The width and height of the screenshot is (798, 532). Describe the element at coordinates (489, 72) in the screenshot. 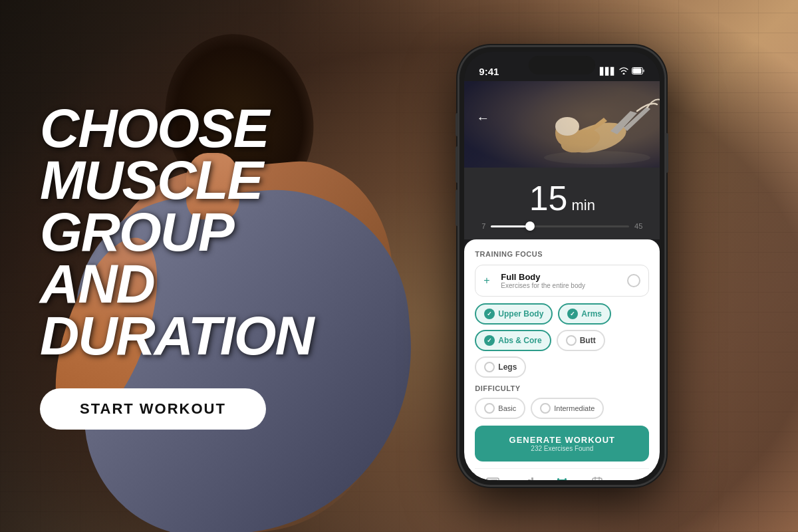

I see `status-time: 9:41` at that location.